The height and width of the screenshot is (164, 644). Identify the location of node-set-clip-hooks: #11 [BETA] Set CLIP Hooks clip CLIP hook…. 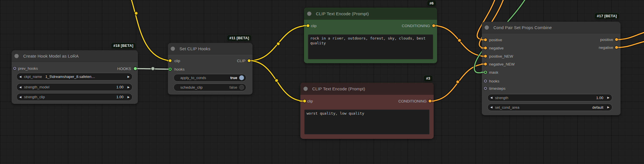
(210, 69).